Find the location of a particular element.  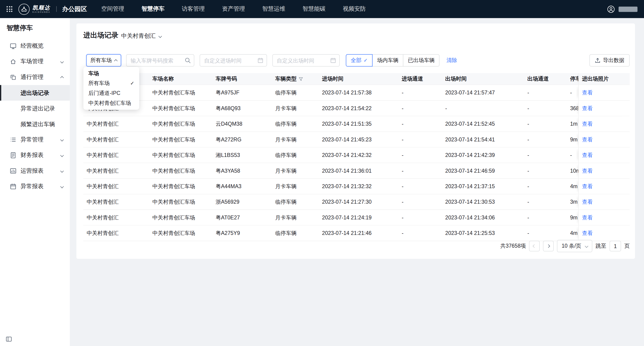

workspace-label: 办公园区 is located at coordinates (74, 9).